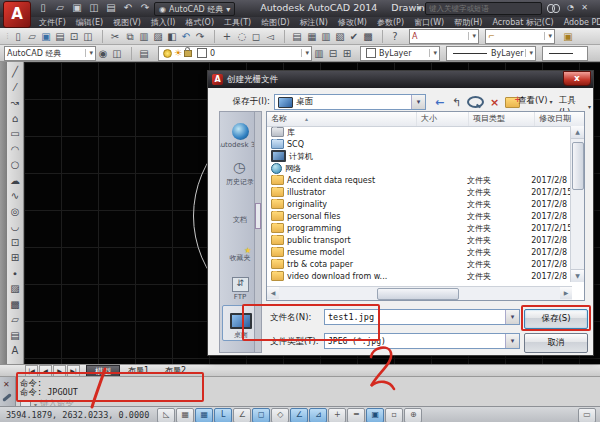 Image resolution: width=600 pixels, height=422 pixels. Describe the element at coordinates (578, 276) in the screenshot. I see `scroll-down-icon: ▼` at that location.